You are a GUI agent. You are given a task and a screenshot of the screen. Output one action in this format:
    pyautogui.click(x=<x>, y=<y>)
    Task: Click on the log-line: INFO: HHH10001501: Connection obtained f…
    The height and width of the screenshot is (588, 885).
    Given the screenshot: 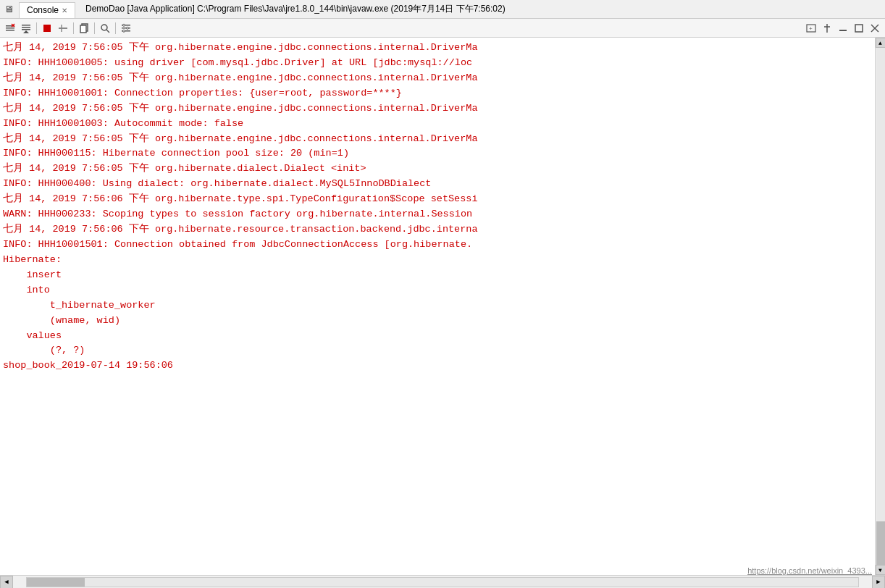 What is the action you would take?
    pyautogui.click(x=437, y=245)
    